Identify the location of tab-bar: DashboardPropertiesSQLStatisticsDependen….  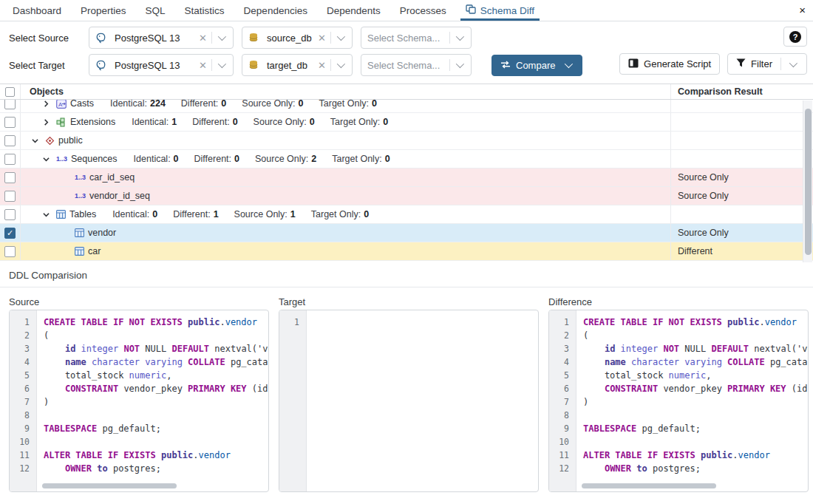
(406, 10).